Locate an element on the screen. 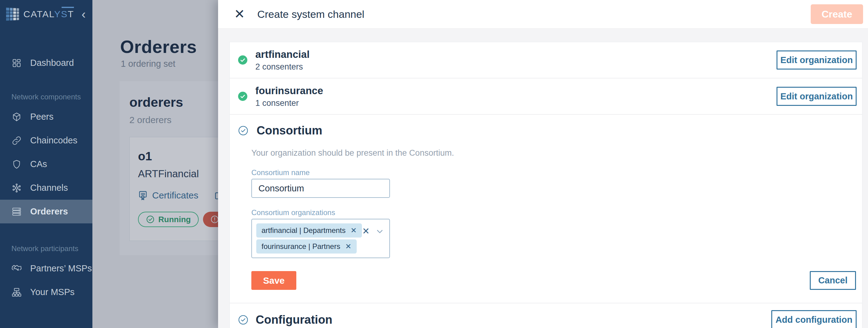 Image resolution: width=868 pixels, height=328 pixels. sidebar: CATALYST ‹ Dashboard Network components … is located at coordinates (46, 164).